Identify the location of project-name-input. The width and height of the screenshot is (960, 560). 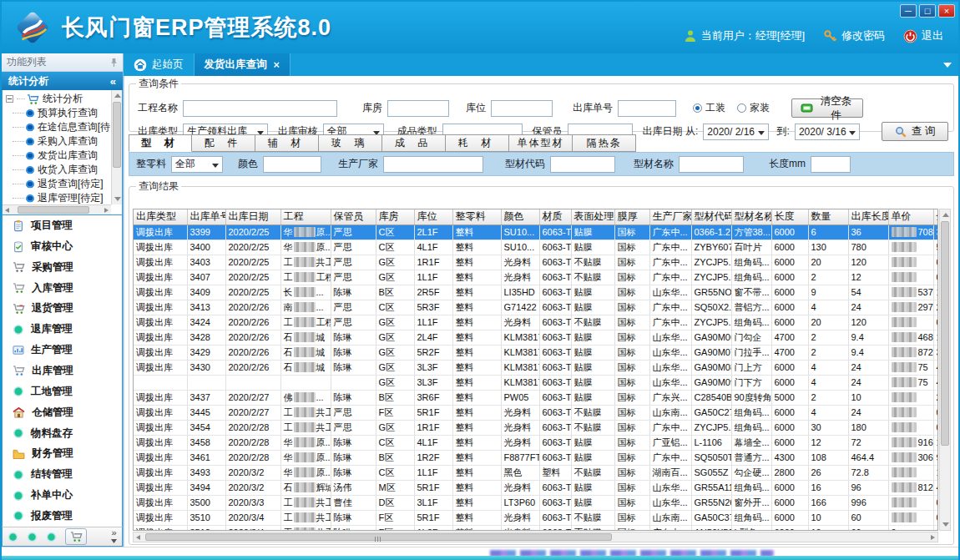
(260, 108).